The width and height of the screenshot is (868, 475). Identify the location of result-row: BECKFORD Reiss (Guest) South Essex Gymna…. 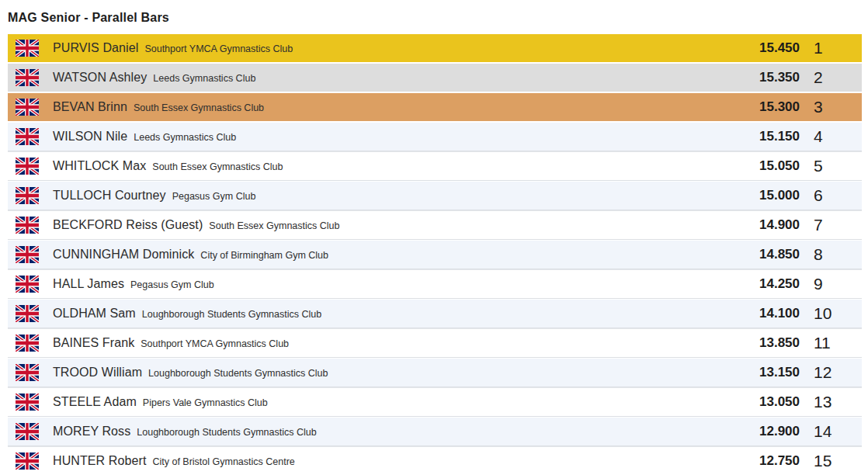
(435, 225).